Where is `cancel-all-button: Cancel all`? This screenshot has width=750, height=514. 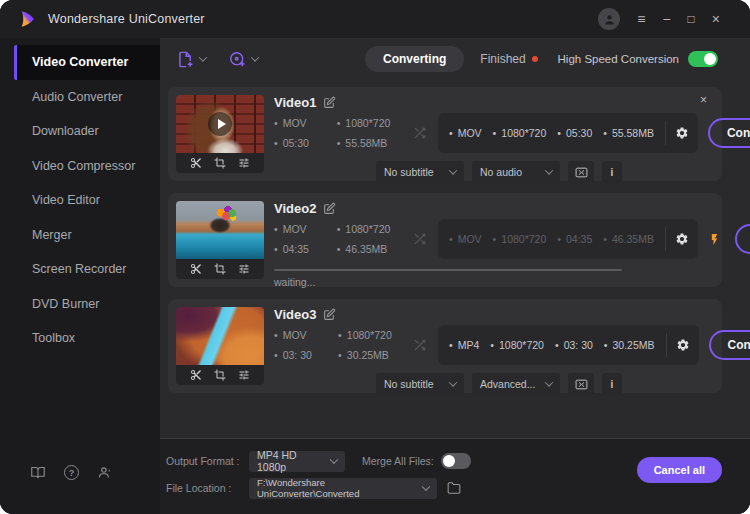 cancel-all-button: Cancel all is located at coordinates (680, 470).